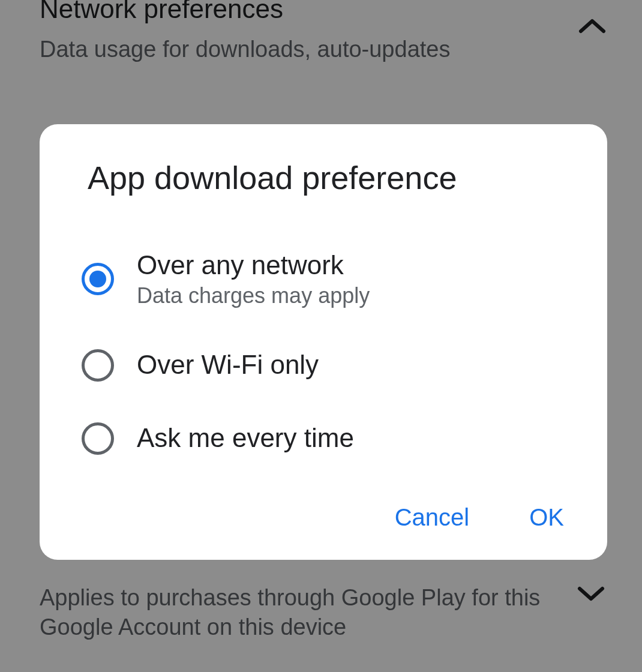 The image size is (642, 672). What do you see at coordinates (547, 517) in the screenshot?
I see `ok-button: OK` at bounding box center [547, 517].